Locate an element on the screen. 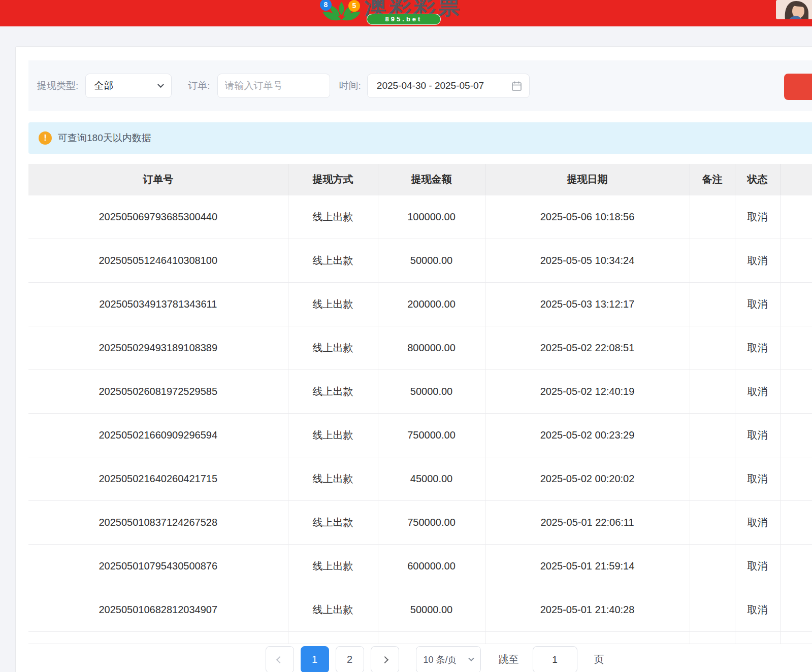 The height and width of the screenshot is (672, 812). page-button-2: 2 is located at coordinates (350, 659).